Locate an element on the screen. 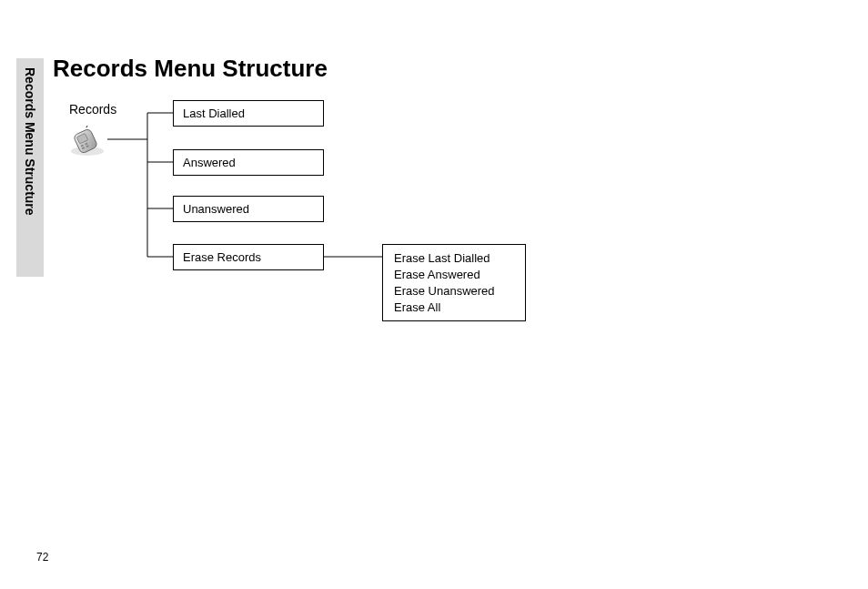 The image size is (868, 589). menu-item-label: Erase Records is located at coordinates (222, 257).